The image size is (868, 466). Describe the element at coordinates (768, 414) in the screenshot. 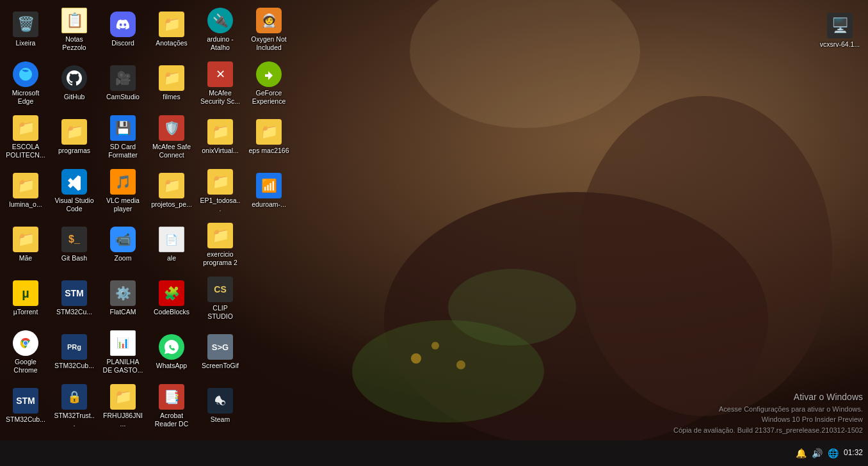

I see `activation-watermark: Ativar o Windows Acesse Configurações pa…` at that location.